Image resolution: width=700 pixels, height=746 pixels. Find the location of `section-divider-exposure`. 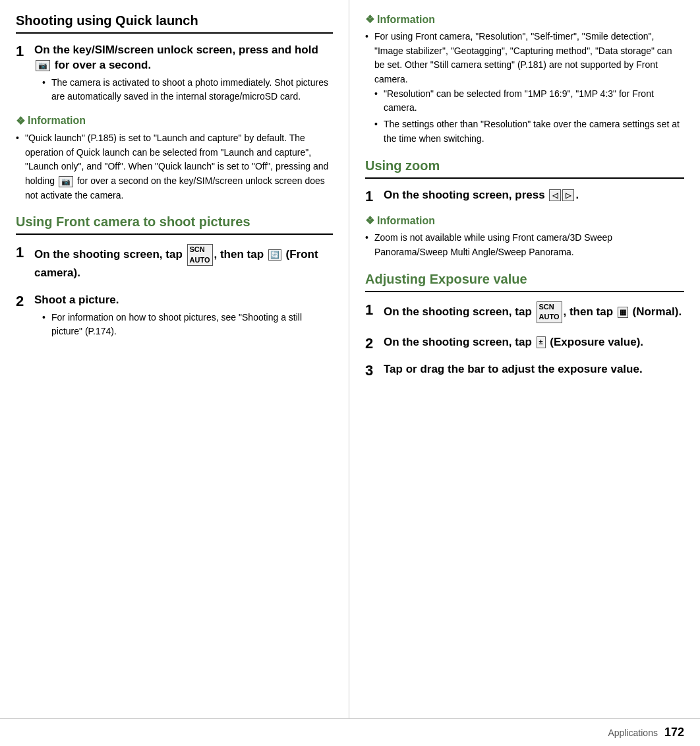

section-divider-exposure is located at coordinates (525, 292).